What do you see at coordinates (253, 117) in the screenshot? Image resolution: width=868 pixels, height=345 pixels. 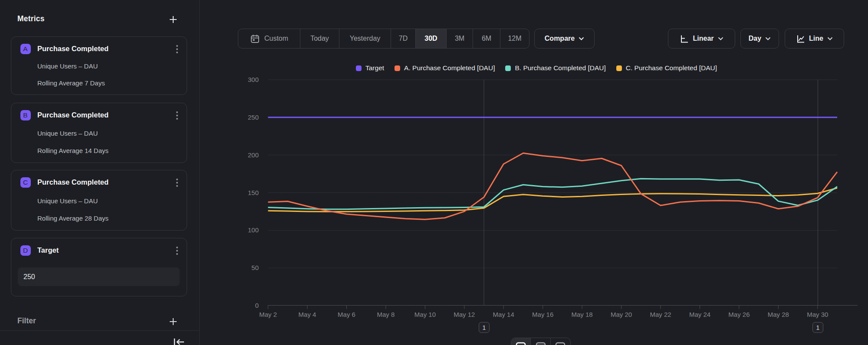 I see `svg-text: 250` at bounding box center [253, 117].